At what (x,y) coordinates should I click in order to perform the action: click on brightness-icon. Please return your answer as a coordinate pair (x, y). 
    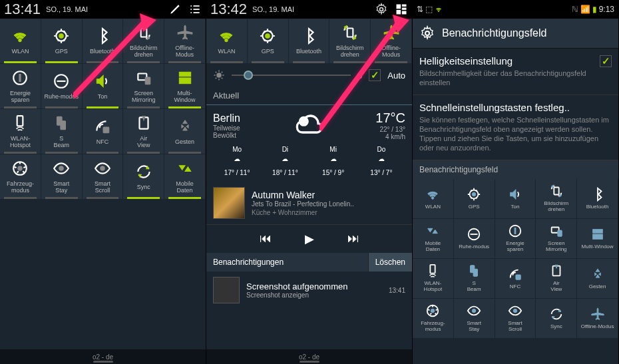
    Looking at the image, I should click on (219, 75).